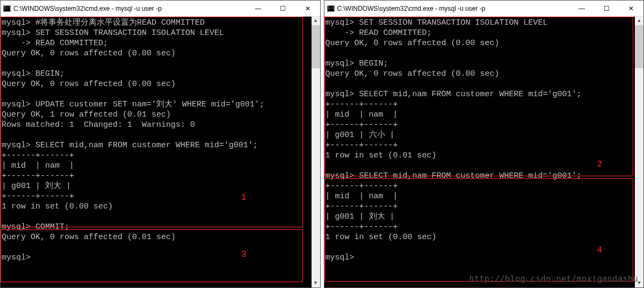 Image resolution: width=644 pixels, height=288 pixels. Describe the element at coordinates (600, 164) in the screenshot. I see `annotation-label-2: 2` at that location.